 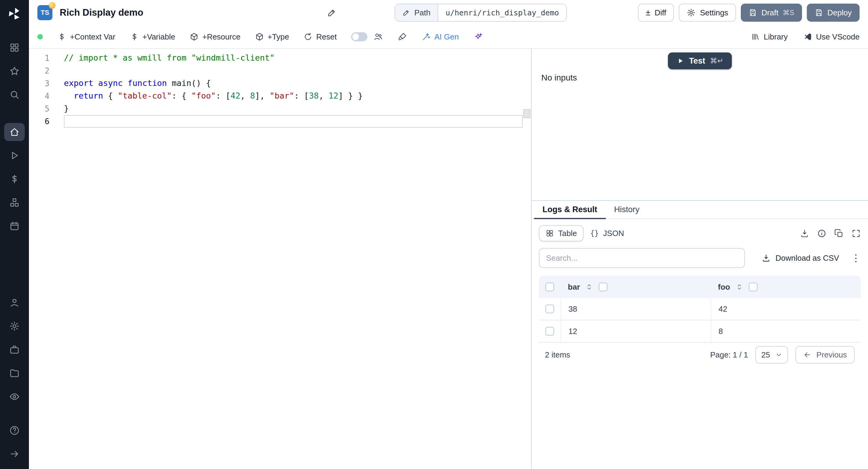 I want to click on sidebar-item-user, so click(x=14, y=303).